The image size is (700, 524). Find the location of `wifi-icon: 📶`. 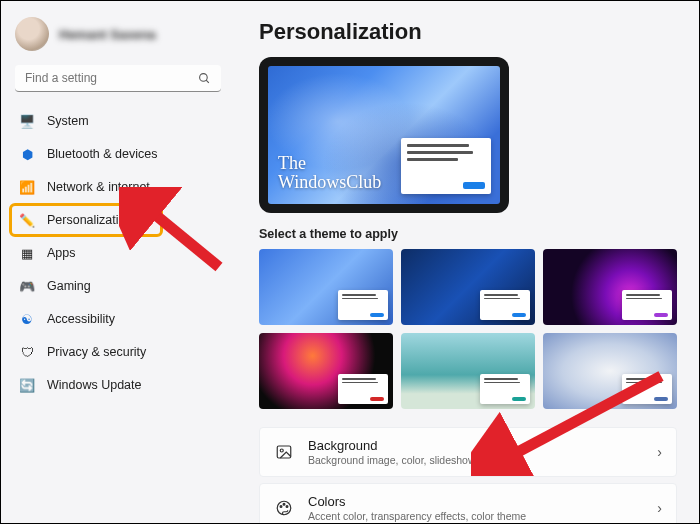

wifi-icon: 📶 is located at coordinates (27, 187).